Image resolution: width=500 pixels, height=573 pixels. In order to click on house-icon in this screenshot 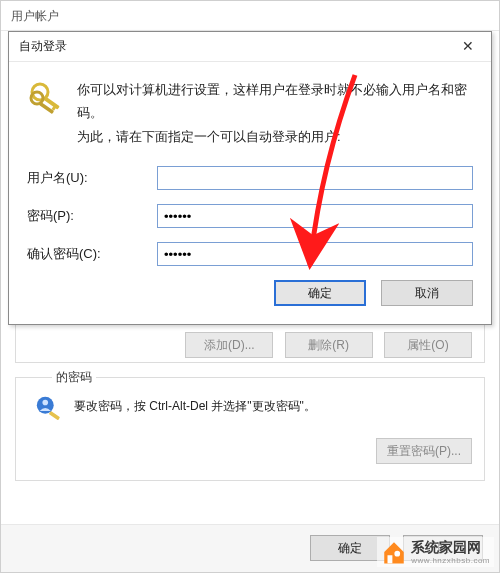, I will do `click(394, 552)`.